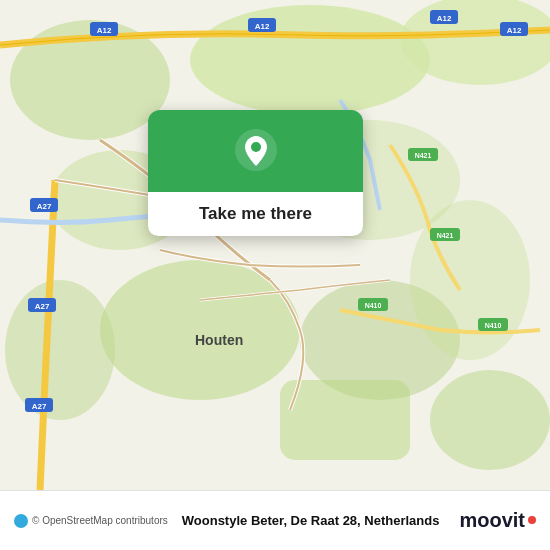 The image size is (550, 550). I want to click on location-pin-icon, so click(256, 150).